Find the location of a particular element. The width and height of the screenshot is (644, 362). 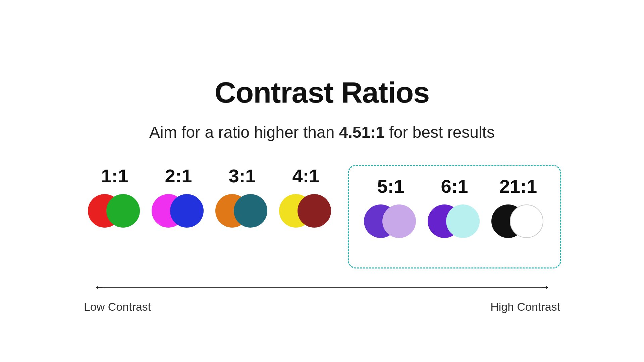

subtitle-prefix: Aim for a ratio higher than is located at coordinates (244, 132).